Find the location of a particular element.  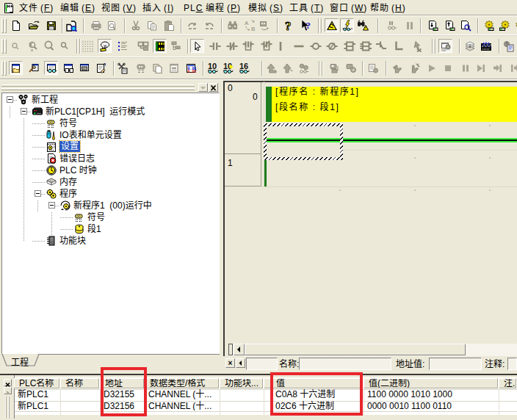

svg-text: A is located at coordinates (247, 23).